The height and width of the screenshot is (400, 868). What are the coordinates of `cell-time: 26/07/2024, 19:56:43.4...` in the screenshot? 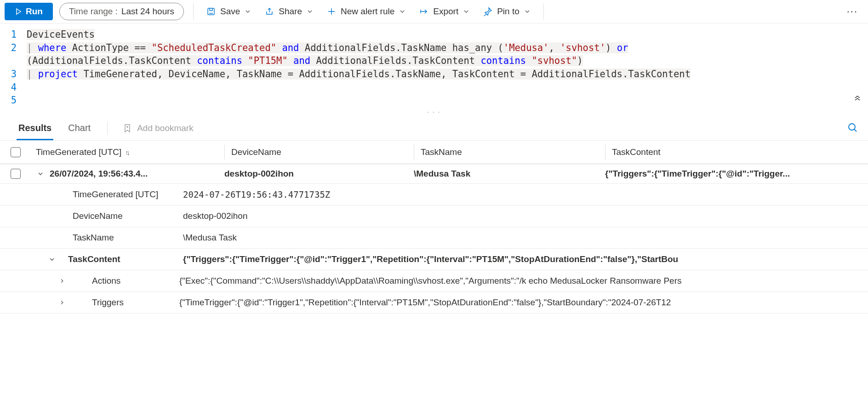 It's located at (137, 174).